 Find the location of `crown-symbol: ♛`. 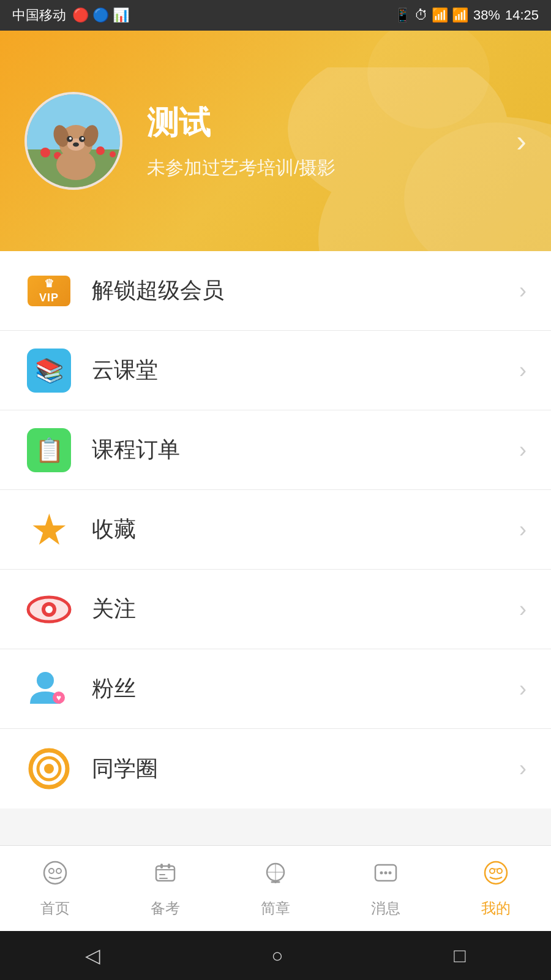

crown-symbol: ♛ is located at coordinates (49, 284).